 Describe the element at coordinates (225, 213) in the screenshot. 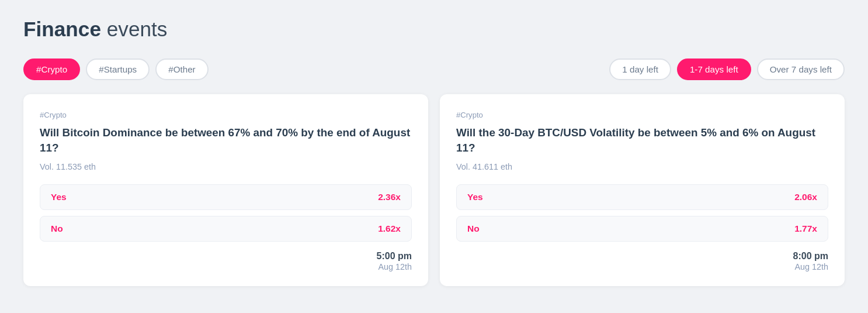

I see `options-block: Yes2.36xNo1.62x` at that location.